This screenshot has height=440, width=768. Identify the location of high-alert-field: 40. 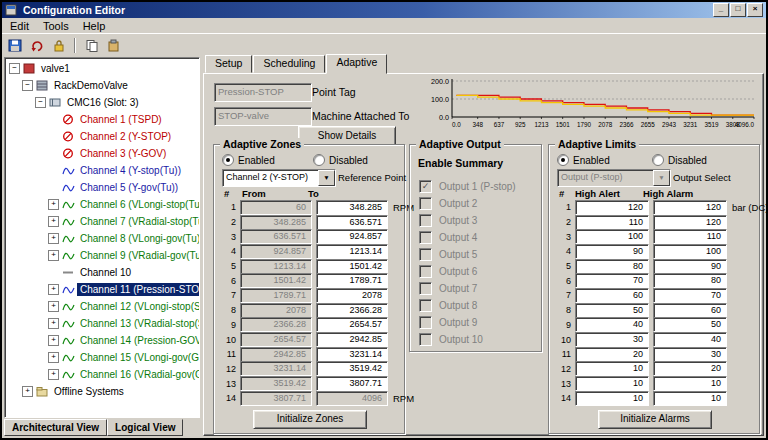
(612, 324).